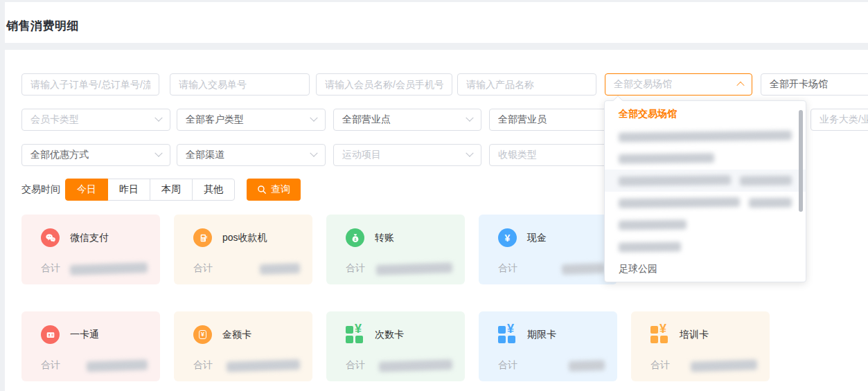  What do you see at coordinates (245, 238) in the screenshot?
I see `card-name: pos收款机` at bounding box center [245, 238].